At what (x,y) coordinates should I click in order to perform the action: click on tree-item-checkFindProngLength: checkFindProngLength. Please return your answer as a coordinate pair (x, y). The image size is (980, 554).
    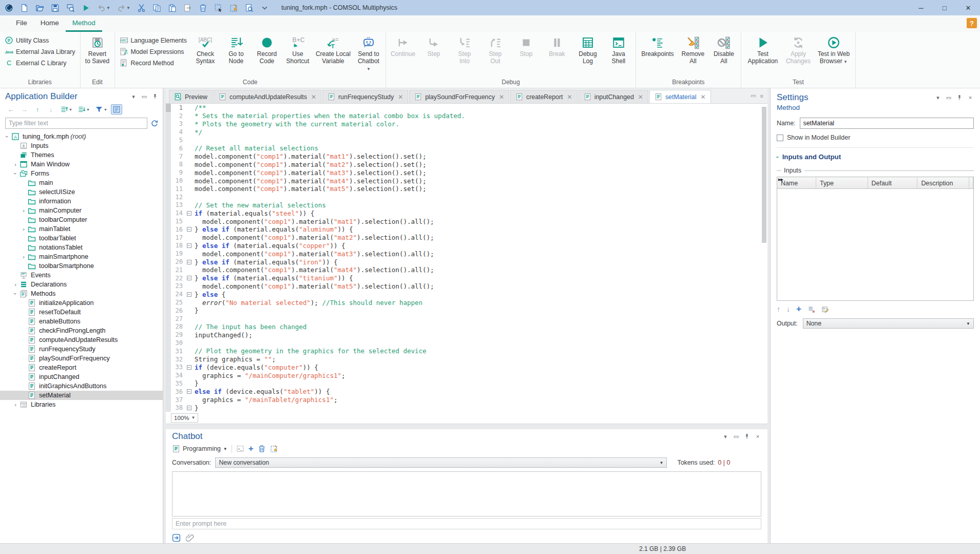
    Looking at the image, I should click on (81, 331).